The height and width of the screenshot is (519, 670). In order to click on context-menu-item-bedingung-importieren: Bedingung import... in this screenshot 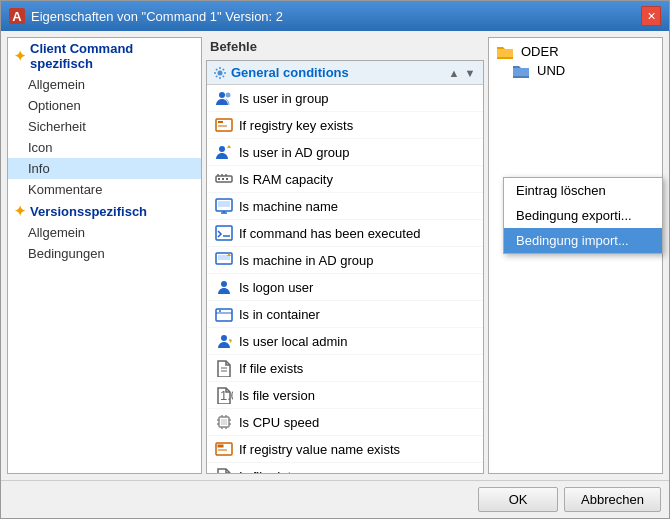, I will do `click(583, 240)`.